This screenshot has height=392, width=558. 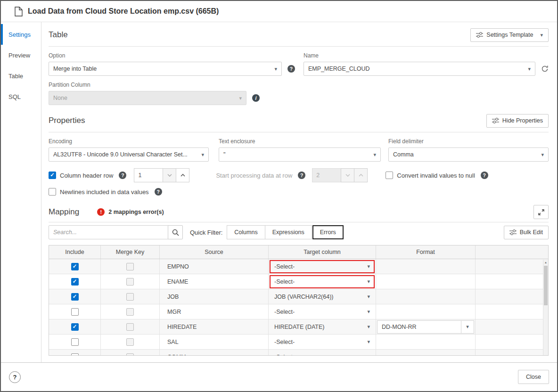 What do you see at coordinates (125, 155) in the screenshot?
I see `encoding-value: AL32UTF8 - Unicode 9.0 Universal Charact…` at bounding box center [125, 155].